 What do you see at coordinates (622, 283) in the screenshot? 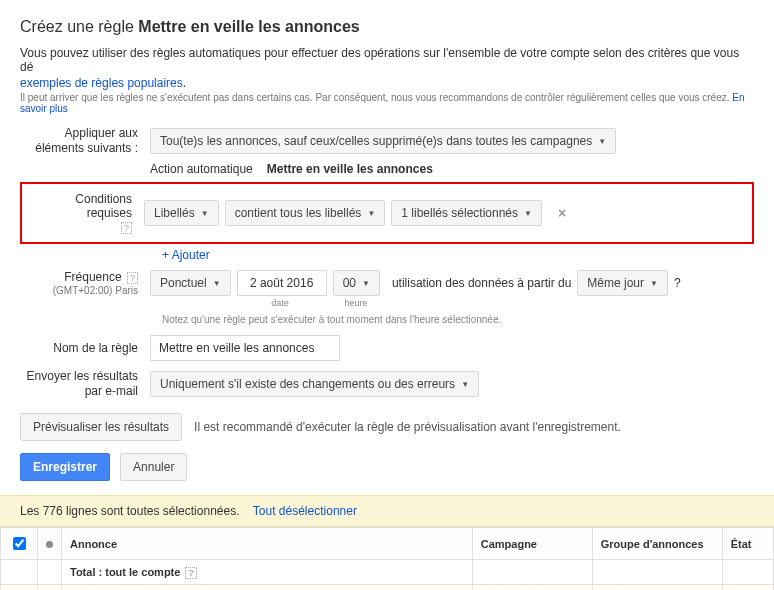
I see `frequency-sameday-dropdown: Même jour ▼` at bounding box center [622, 283].